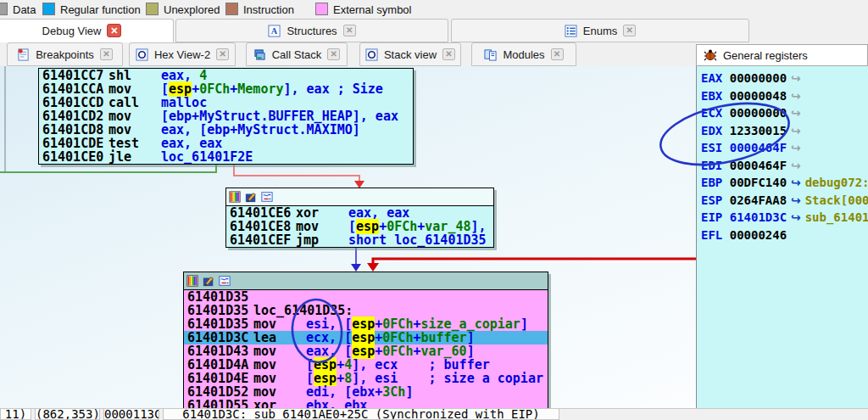 Image resolution: width=868 pixels, height=420 pixels. What do you see at coordinates (782, 131) in the screenshot?
I see `register-row-edx: EDX 12330015 ↪` at bounding box center [782, 131].